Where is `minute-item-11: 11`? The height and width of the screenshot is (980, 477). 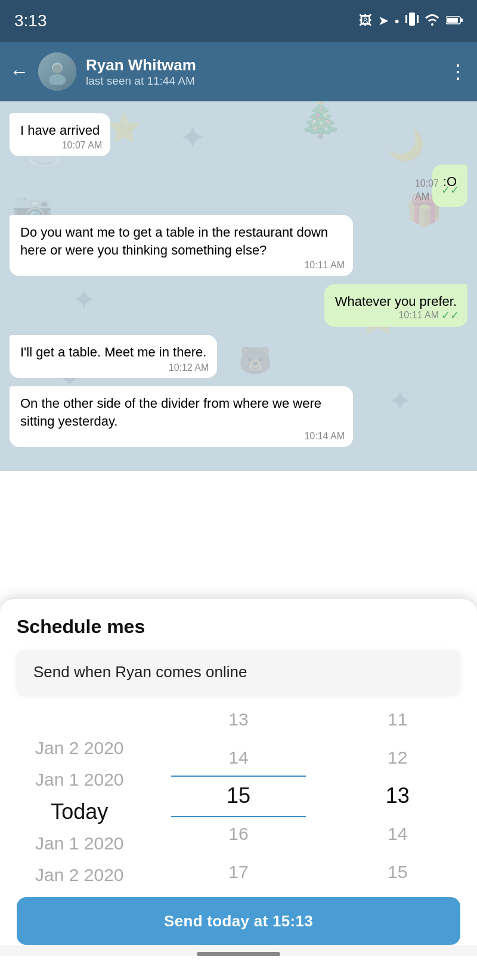
minute-item-11: 11 is located at coordinates (397, 720).